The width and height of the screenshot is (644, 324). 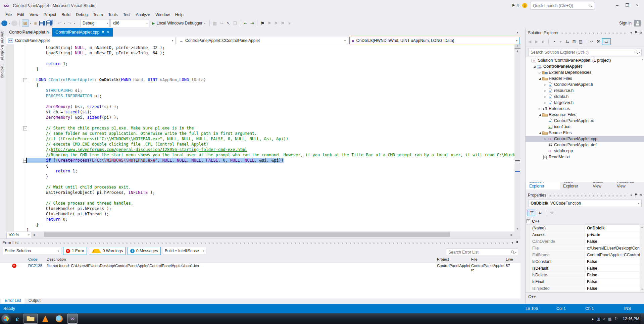 I want to click on document-tab: ControlPanelApplet.cpp×, so click(x=83, y=32).